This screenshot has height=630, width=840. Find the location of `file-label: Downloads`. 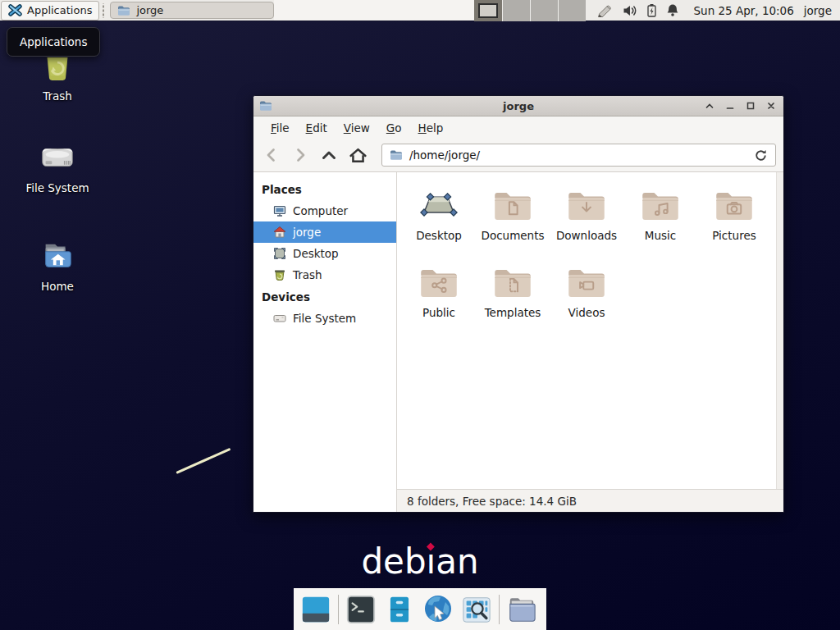

file-label: Downloads is located at coordinates (587, 235).